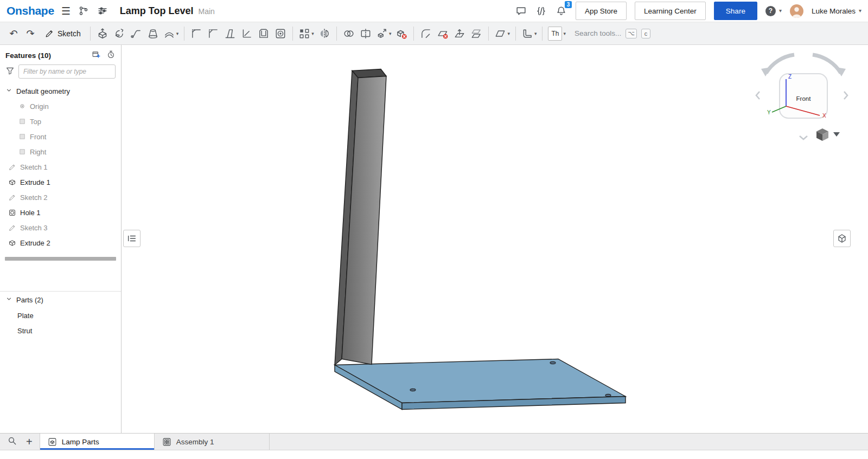  I want to click on shortcut-key-alt: ⌥, so click(631, 34).